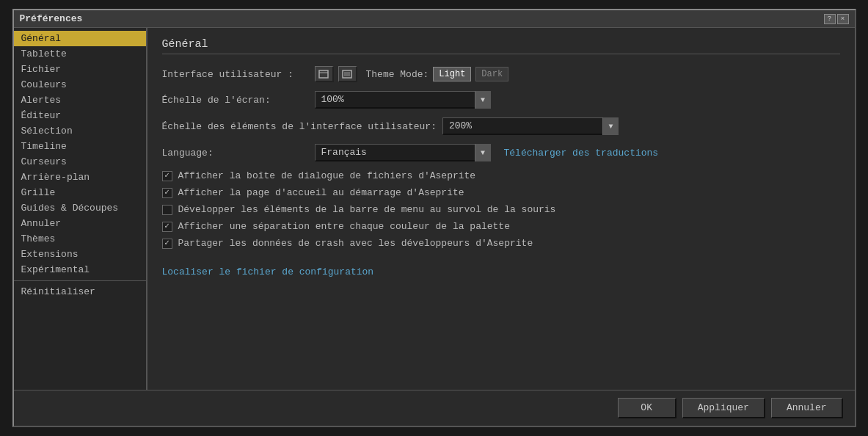 This screenshot has width=868, height=436. Describe the element at coordinates (501, 153) in the screenshot. I see `language-row: Language: Français English ▼ Télécharger…` at that location.